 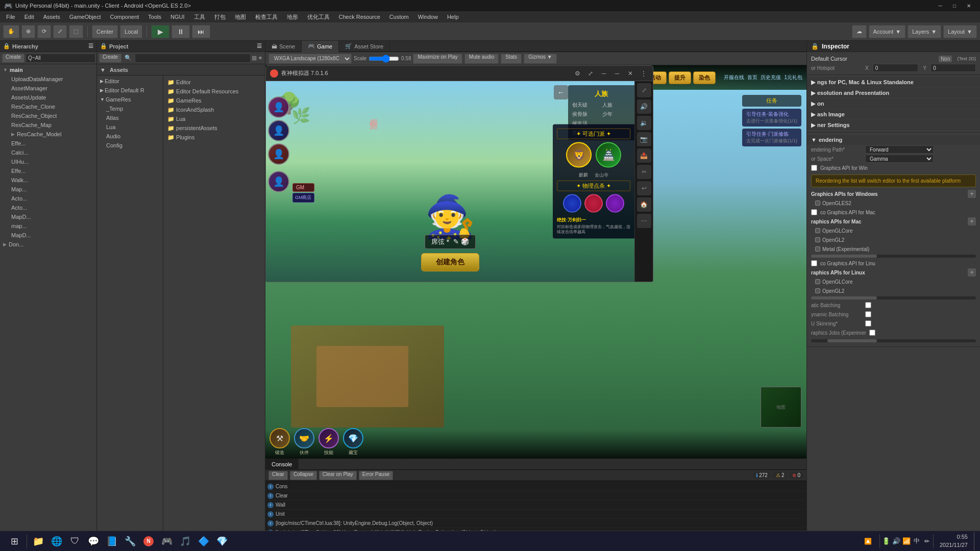 I want to click on folder-item: ▼GameRes, so click(x=130, y=99).